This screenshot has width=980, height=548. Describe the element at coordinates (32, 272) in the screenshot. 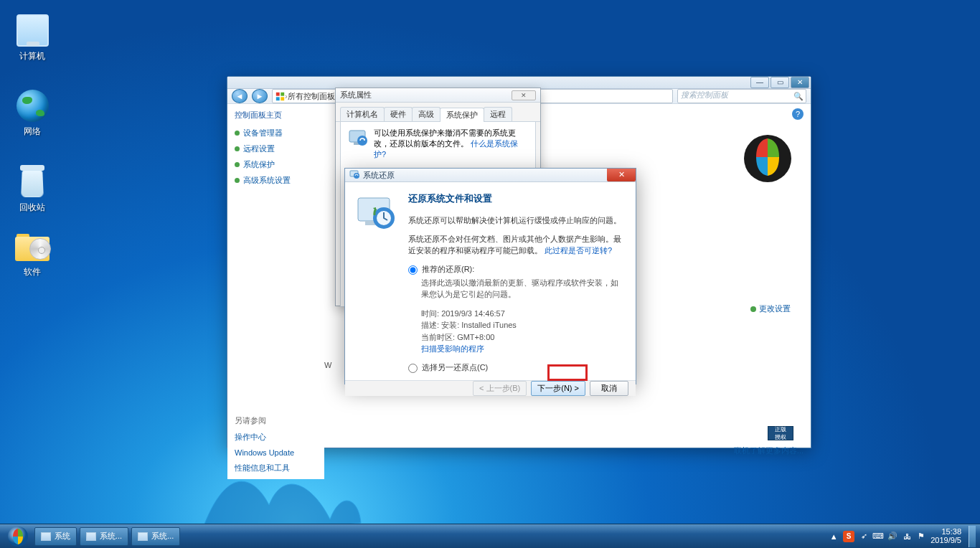

I see `desktop-icon-label: 软件` at that location.